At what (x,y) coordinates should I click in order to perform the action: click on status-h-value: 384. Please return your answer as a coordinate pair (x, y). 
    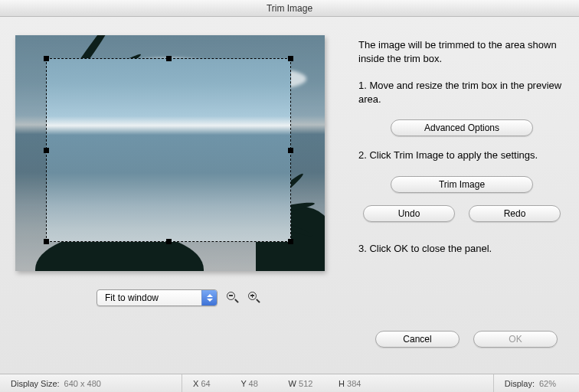
    Looking at the image, I should click on (360, 384).